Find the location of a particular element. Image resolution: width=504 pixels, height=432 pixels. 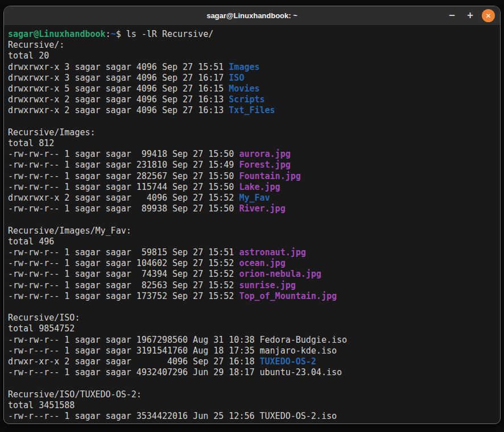

terminal-line: -rw-rw-r-- 1 sagar sagar 115744 Sep 27 1… is located at coordinates (253, 188).